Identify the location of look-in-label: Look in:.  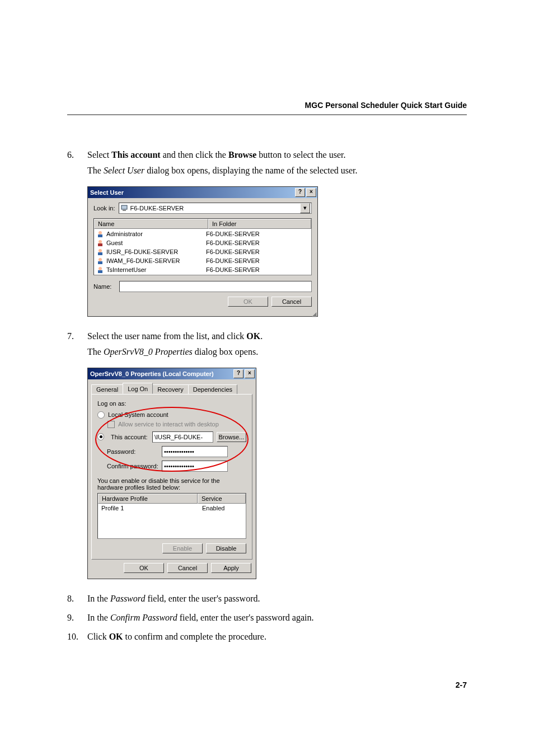
(104, 208).